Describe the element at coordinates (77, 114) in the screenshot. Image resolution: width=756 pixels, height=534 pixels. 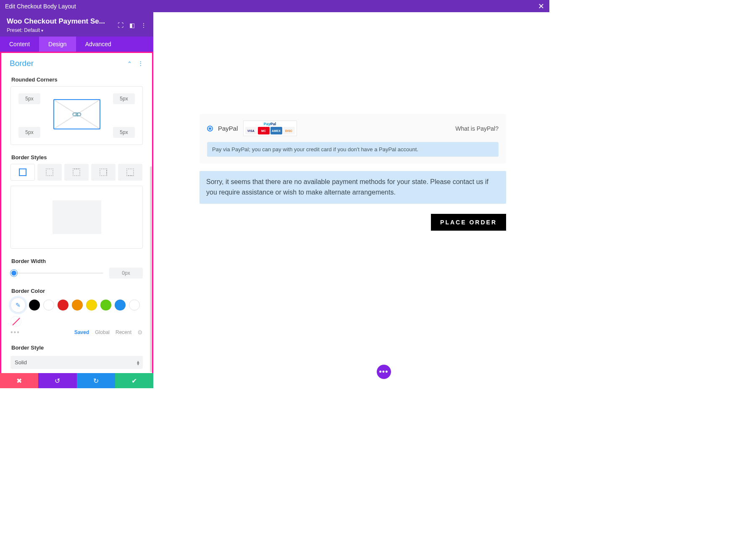
I see `corners-link-toggle: 🔗` at that location.